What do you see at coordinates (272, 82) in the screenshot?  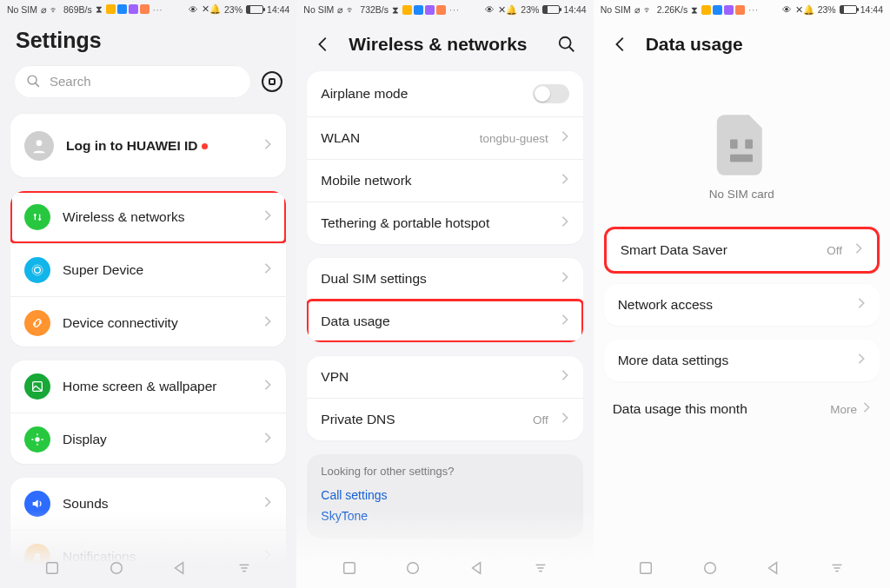 I see `meter-icon` at bounding box center [272, 82].